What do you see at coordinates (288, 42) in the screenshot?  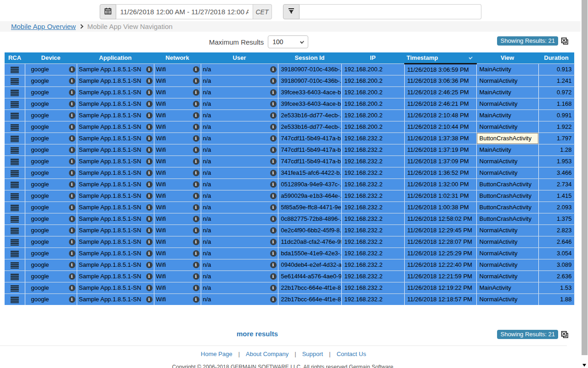 I see `max-results-select: 100` at bounding box center [288, 42].